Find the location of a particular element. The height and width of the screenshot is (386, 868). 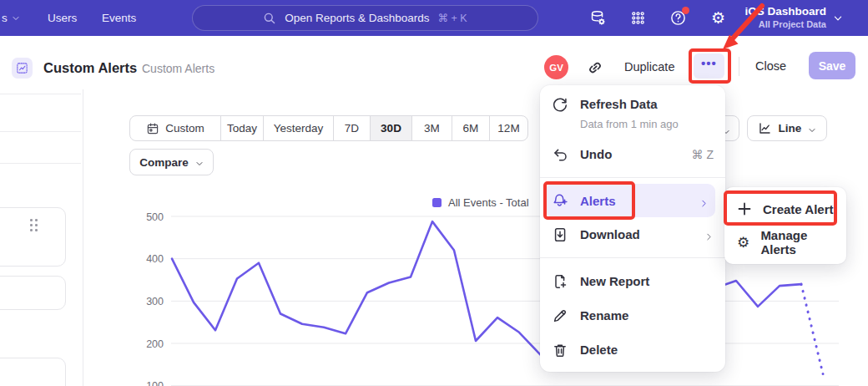

date-range-7d: 7D is located at coordinates (352, 129).